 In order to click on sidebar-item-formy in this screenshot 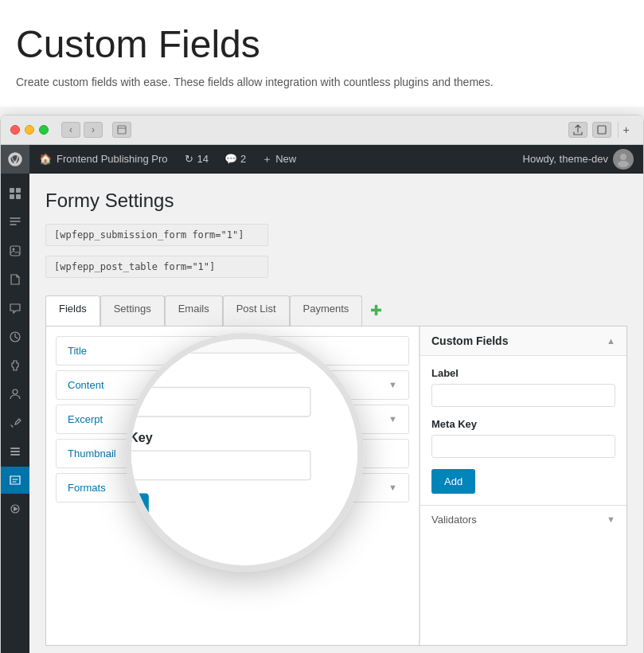, I will do `click(15, 480)`.